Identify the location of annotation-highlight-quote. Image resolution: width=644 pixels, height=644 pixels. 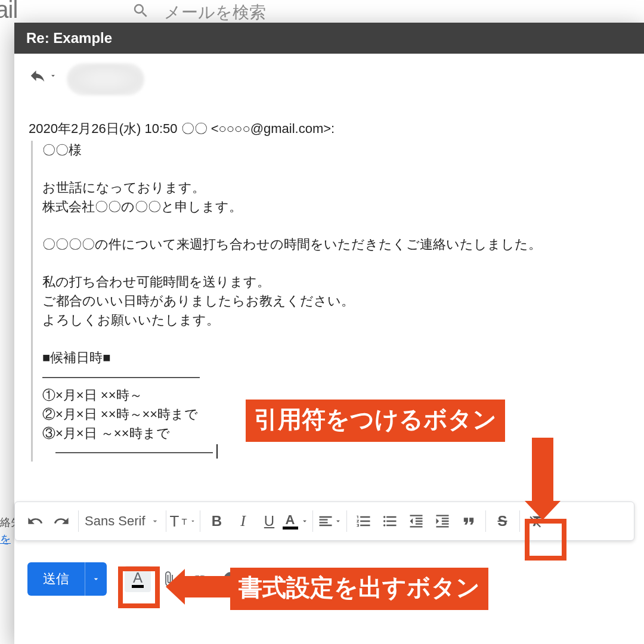
(546, 540).